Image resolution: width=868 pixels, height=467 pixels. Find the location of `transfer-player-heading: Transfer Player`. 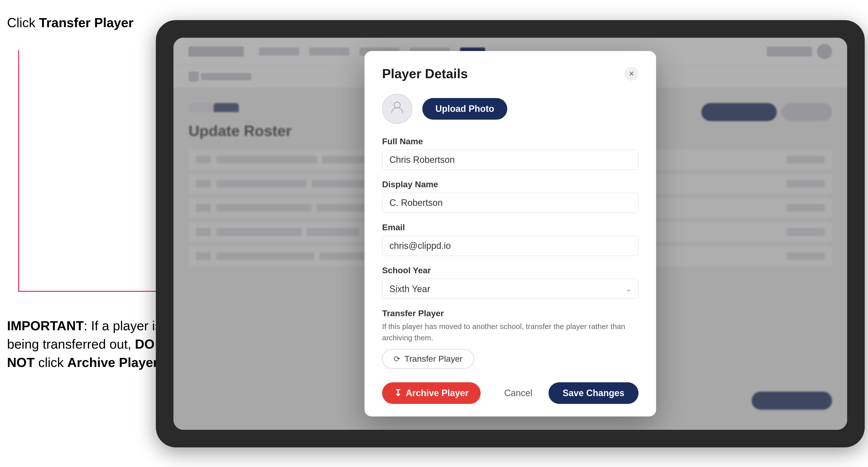

transfer-player-heading: Transfer Player is located at coordinates (510, 313).